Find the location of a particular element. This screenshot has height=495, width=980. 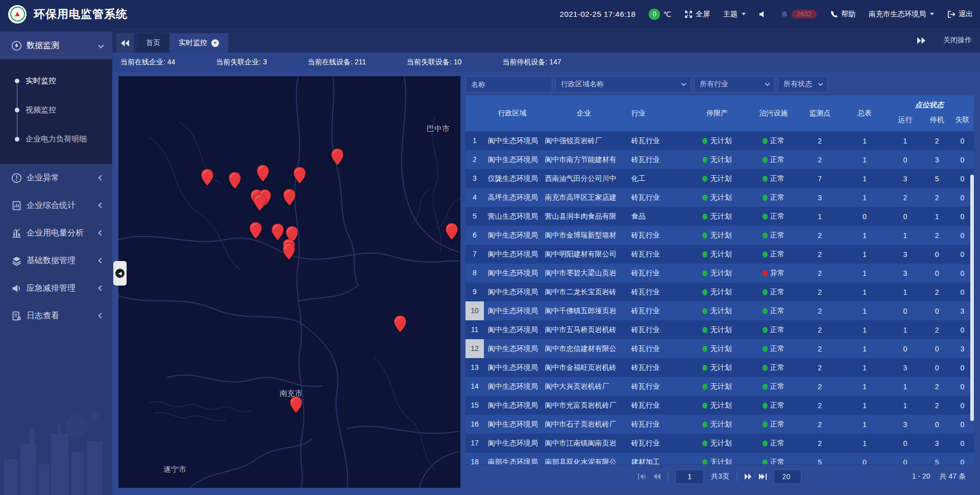

logout-button: 退出 is located at coordinates (960, 14).